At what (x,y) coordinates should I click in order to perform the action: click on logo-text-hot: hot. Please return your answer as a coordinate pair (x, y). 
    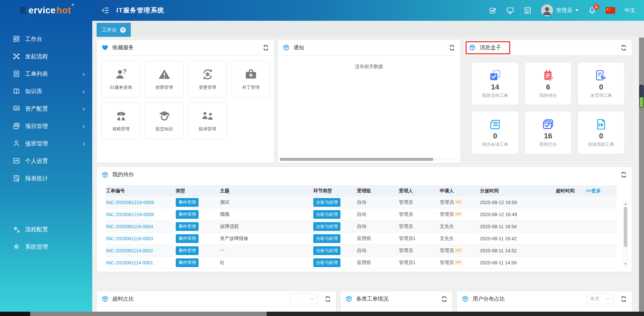
    Looking at the image, I should click on (64, 11).